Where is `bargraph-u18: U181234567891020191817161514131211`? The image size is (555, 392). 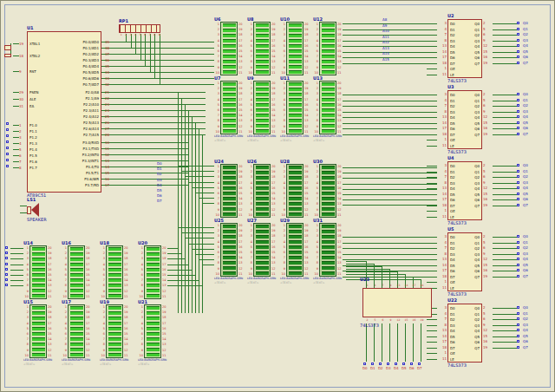 bargraph-u18: U181234567891020191817161514131211 is located at coordinates (114, 270).